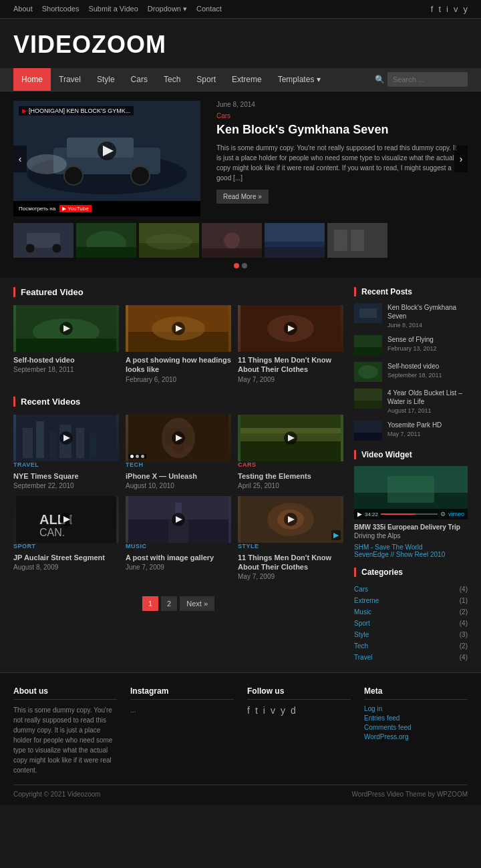  What do you see at coordinates (416, 737) in the screenshot?
I see `footer-wp-link: WordPress.org` at bounding box center [416, 737].